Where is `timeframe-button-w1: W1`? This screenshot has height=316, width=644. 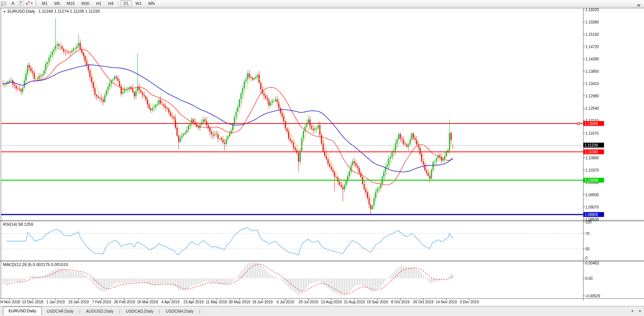
timeframe-button-w1: W1 is located at coordinates (139, 3).